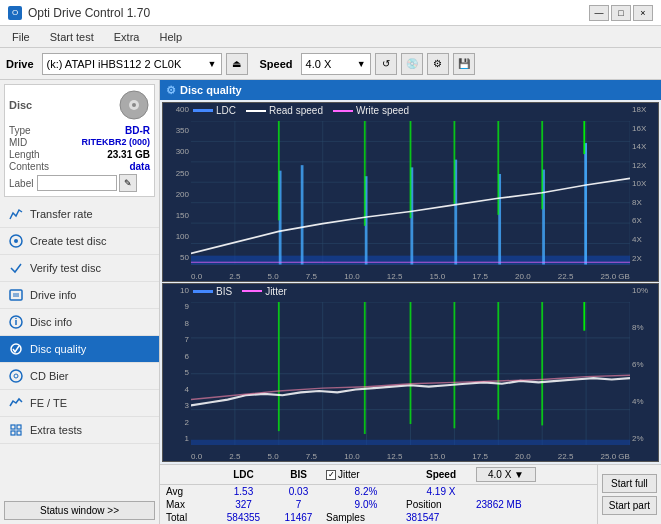 Image resolution: width=661 pixels, height=524 pixels. What do you see at coordinates (80, 214) in the screenshot?
I see `nav-transfer-rate: Transfer rate` at bounding box center [80, 214].